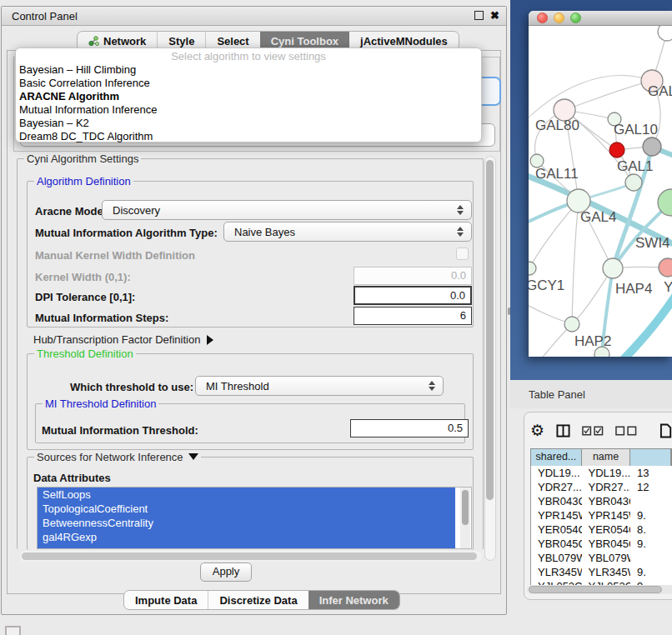  What do you see at coordinates (117, 340) in the screenshot?
I see `hub-definition-label: Hub/Transcription Factor Definition` at bounding box center [117, 340].